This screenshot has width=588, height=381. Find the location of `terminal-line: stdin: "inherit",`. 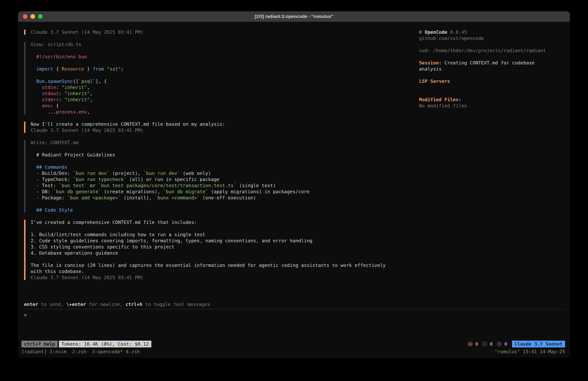

terminal-line: stdin: "inherit", is located at coordinates (225, 88).